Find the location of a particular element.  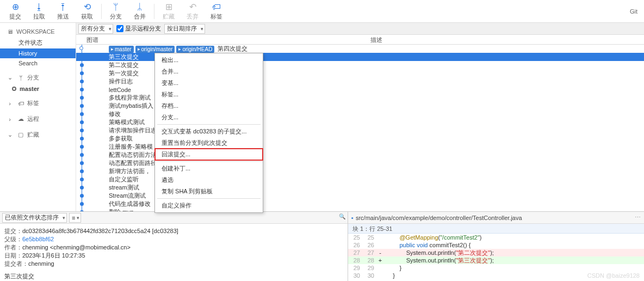

sort-combo: 按日期排序 is located at coordinates (185, 29).